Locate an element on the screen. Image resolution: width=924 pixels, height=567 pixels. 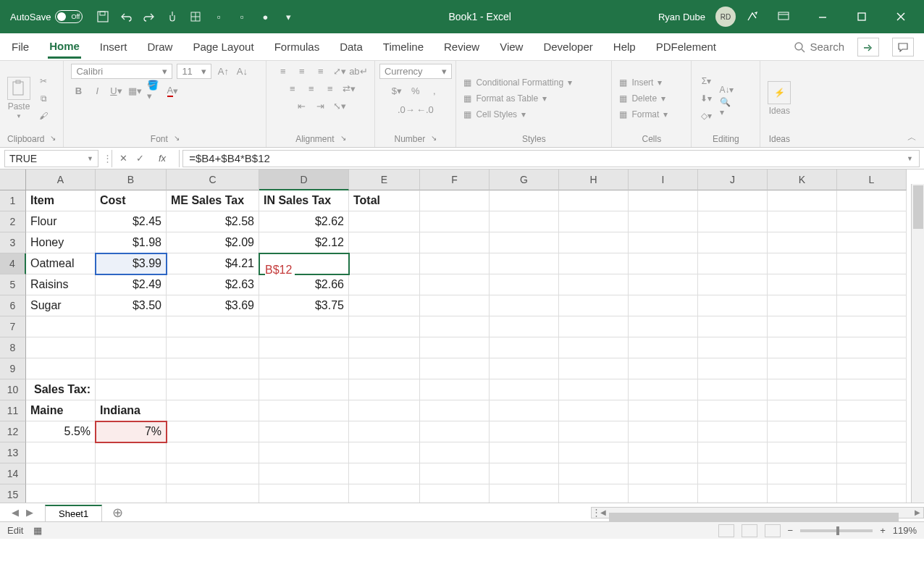
name-box: TRUE▼ is located at coordinates (51, 159).